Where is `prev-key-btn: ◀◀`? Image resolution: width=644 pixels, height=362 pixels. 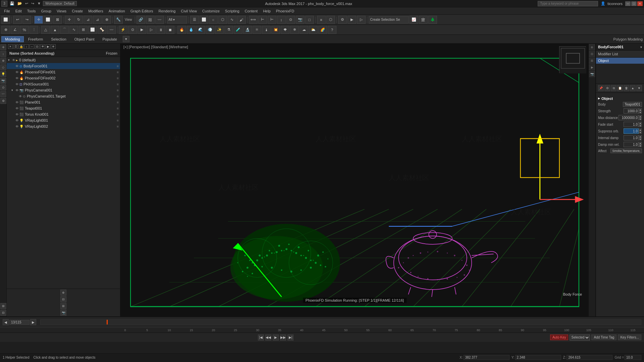
prev-key-btn: ◀◀ is located at coordinates (268, 338).